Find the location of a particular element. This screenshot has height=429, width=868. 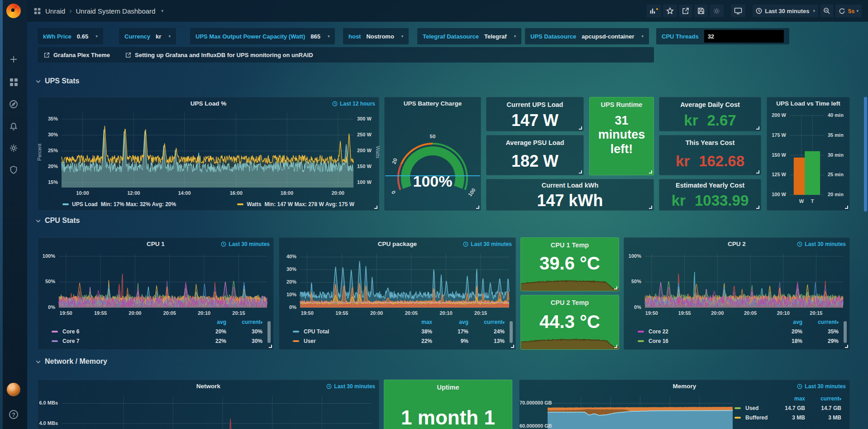

legend-series-name: Core 22 is located at coordinates (702, 332).